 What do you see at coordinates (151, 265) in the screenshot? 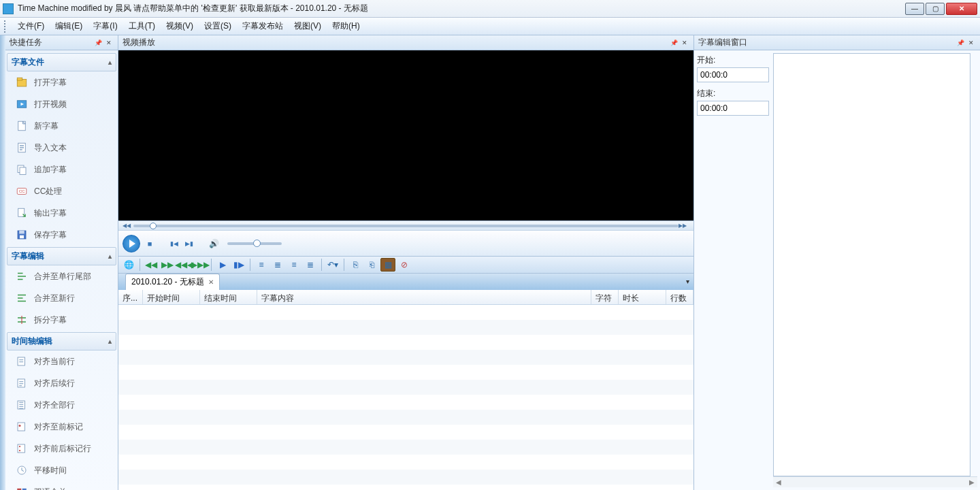
I see `rewind-1-button: ◀◀` at bounding box center [151, 265].